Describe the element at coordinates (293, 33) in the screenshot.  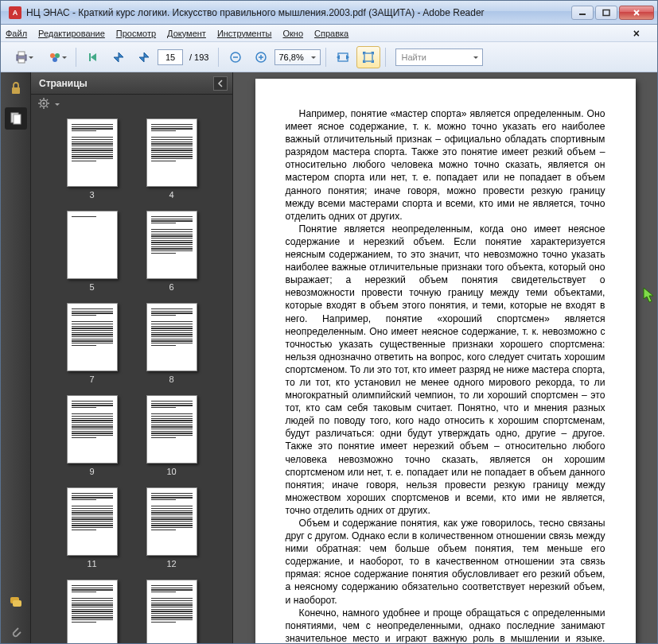
I see `menu-window: Окно` at that location.